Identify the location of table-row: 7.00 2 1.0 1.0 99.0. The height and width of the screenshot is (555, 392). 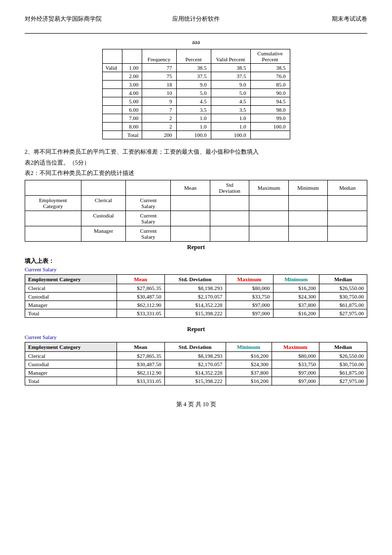
(196, 119).